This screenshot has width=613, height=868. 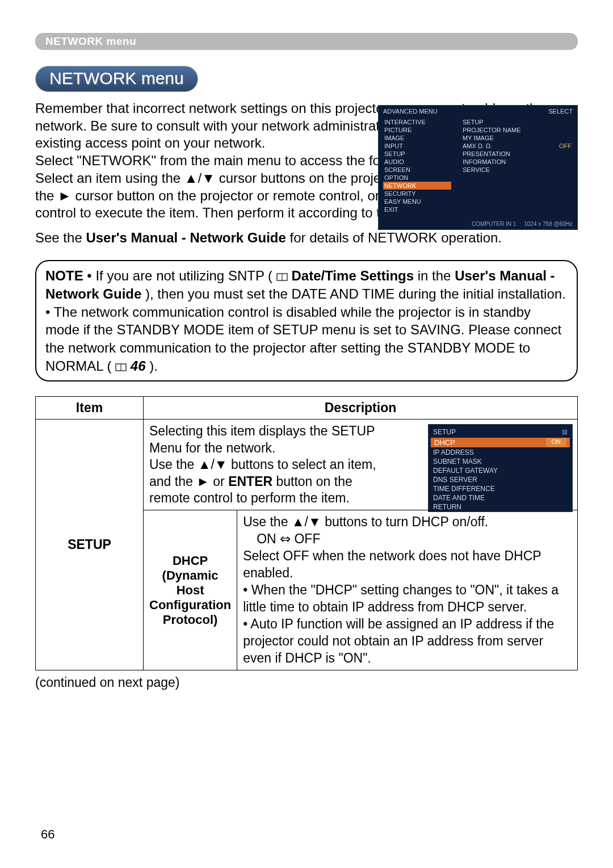 I want to click on osd-left-item: IMAGE, so click(x=417, y=138).